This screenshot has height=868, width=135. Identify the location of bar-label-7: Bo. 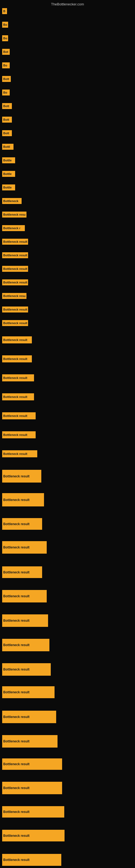
(6, 92).